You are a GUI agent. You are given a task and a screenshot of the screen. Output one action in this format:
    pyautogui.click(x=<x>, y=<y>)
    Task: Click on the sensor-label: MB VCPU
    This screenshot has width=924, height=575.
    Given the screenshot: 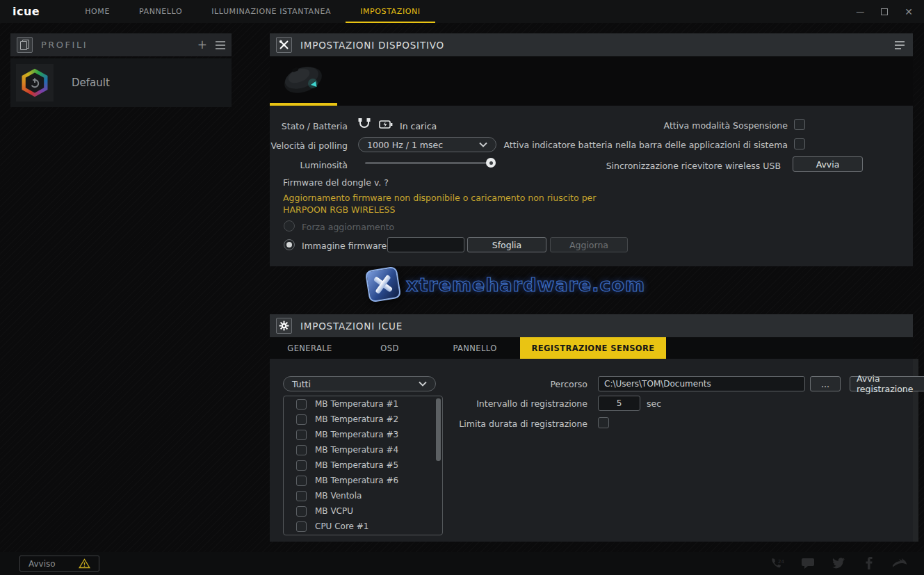 What is the action you would take?
    pyautogui.click(x=334, y=511)
    